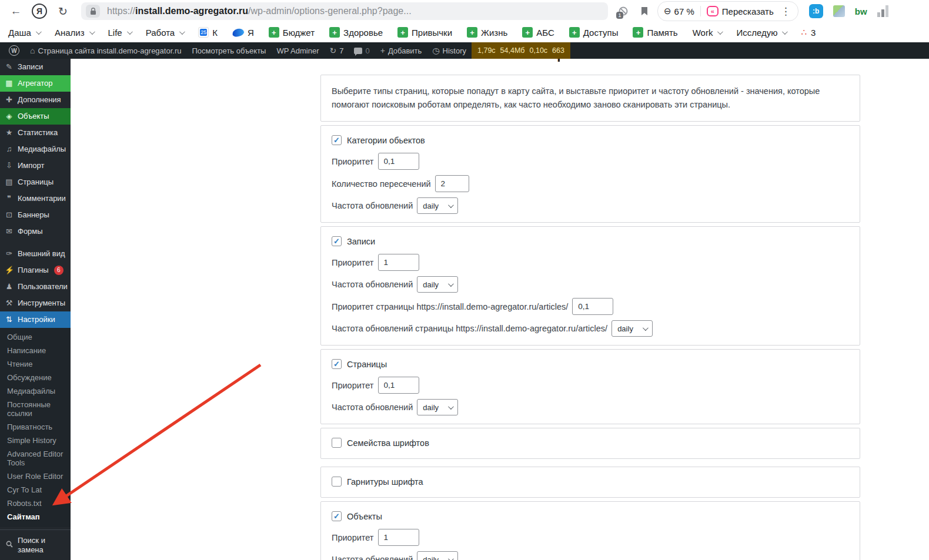 The height and width of the screenshot is (560, 929). I want to click on bookmark-calendar: 25К, so click(208, 32).